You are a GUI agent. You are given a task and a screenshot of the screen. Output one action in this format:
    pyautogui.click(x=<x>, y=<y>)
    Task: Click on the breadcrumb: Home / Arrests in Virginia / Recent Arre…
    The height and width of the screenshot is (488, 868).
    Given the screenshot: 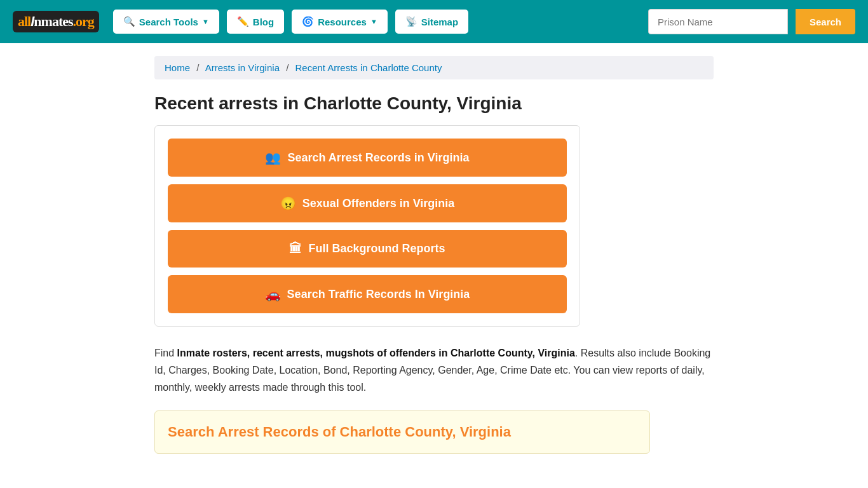 What is the action you would take?
    pyautogui.click(x=434, y=67)
    